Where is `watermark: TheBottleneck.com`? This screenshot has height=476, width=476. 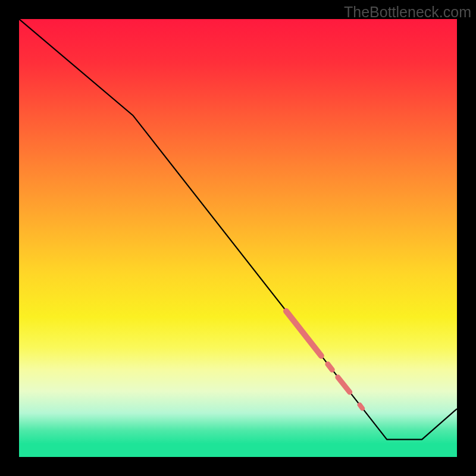
watermark: TheBottleneck.com is located at coordinates (408, 12).